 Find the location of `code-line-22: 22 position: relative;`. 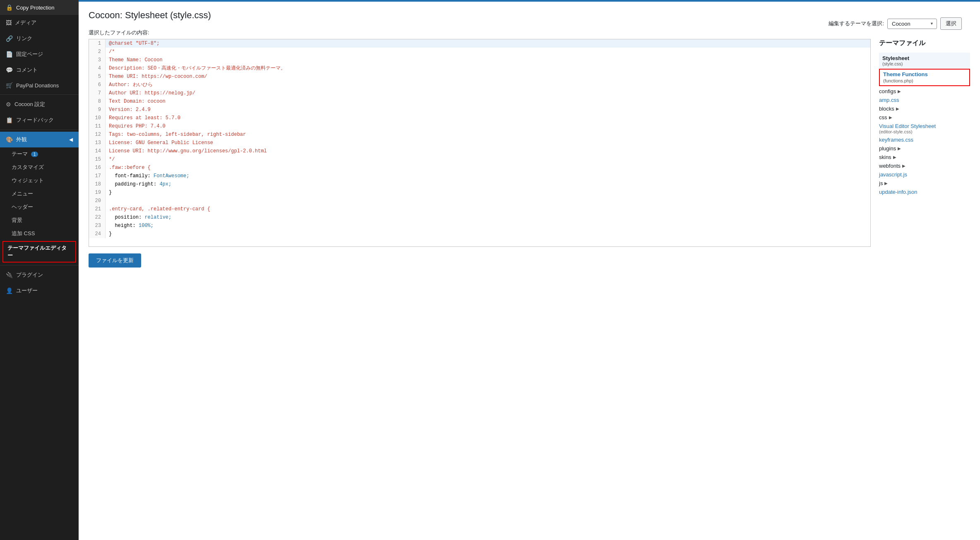

code-line-22: 22 position: relative; is located at coordinates (480, 217).